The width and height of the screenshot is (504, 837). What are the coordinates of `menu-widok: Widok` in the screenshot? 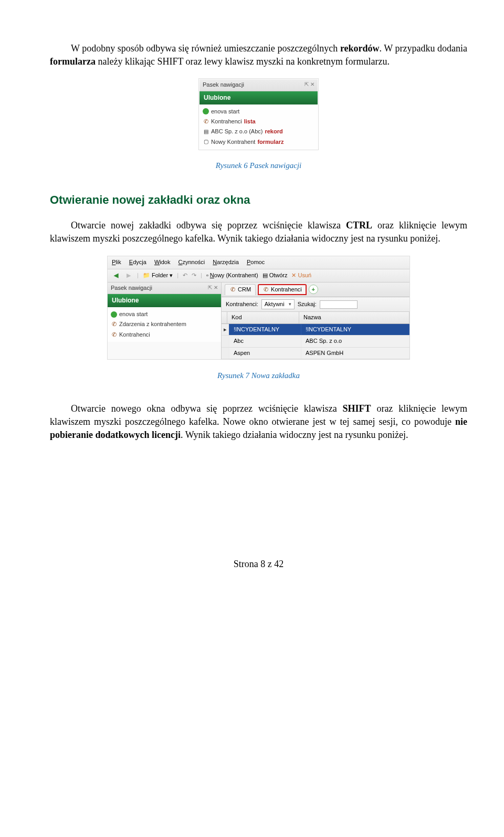 It's located at (163, 262).